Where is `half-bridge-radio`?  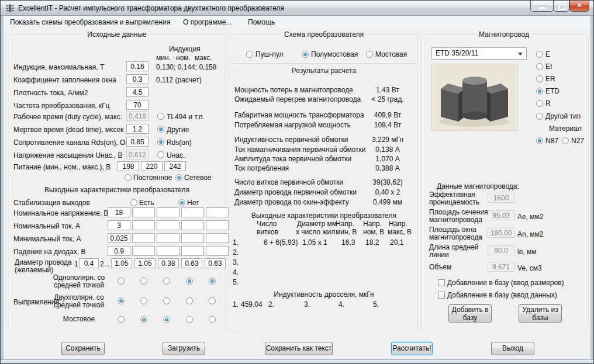
half-bridge-radio is located at coordinates (305, 54).